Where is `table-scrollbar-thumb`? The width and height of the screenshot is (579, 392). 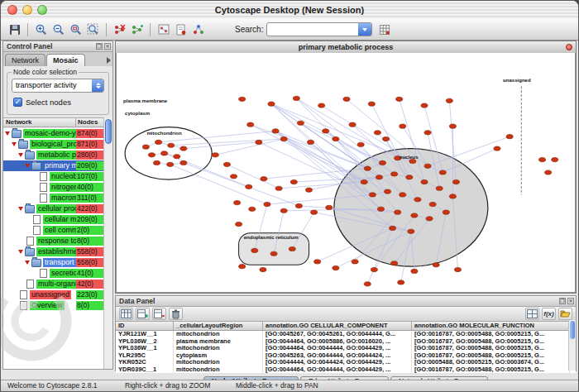
table-scrollbar-thumb is located at coordinates (572, 330).